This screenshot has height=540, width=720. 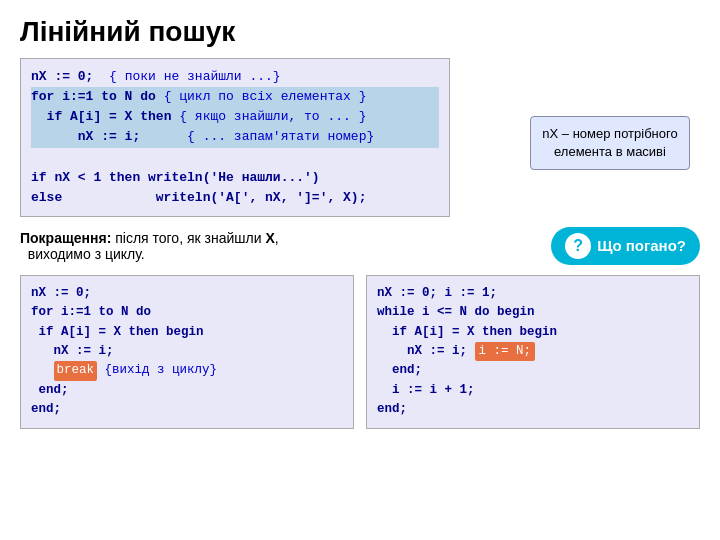 I want to click on code-block-right: nX := 0; i := 1; while i <= N do begin i…, so click(x=533, y=352).